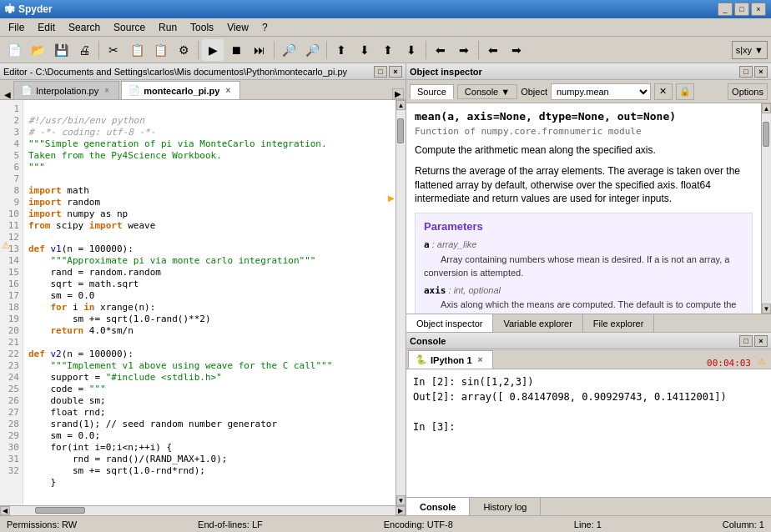 The image size is (771, 532). I want to click on scroll-down-button: ▼, so click(401, 500).